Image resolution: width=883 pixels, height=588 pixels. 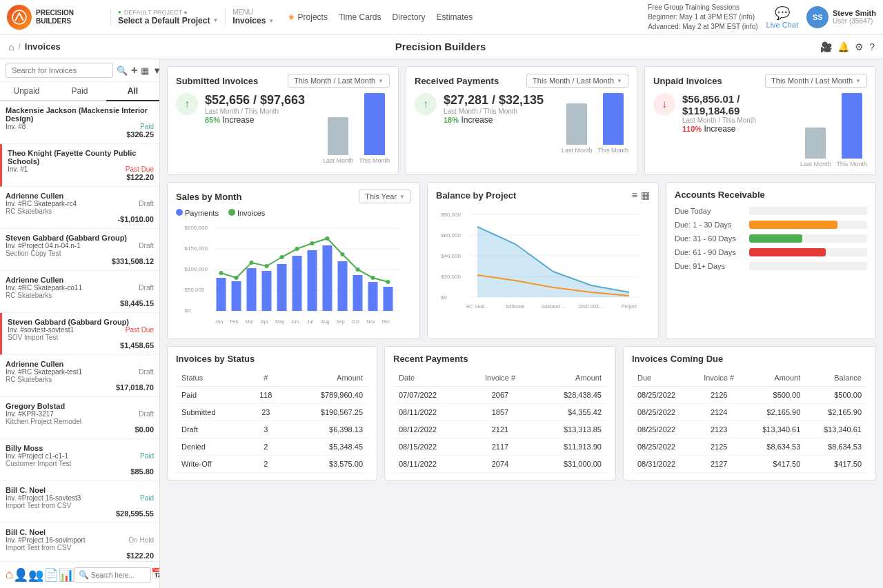 I want to click on home-icon: ⌂, so click(x=11, y=47).